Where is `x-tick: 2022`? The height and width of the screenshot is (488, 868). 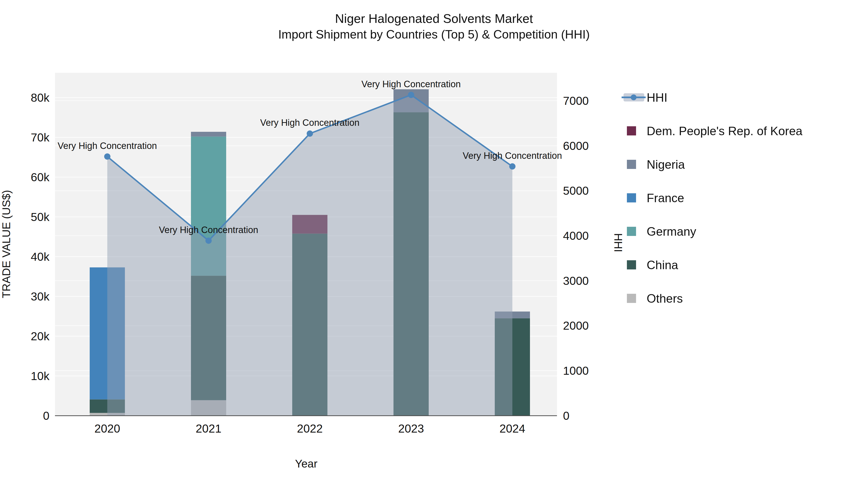 x-tick: 2022 is located at coordinates (310, 429).